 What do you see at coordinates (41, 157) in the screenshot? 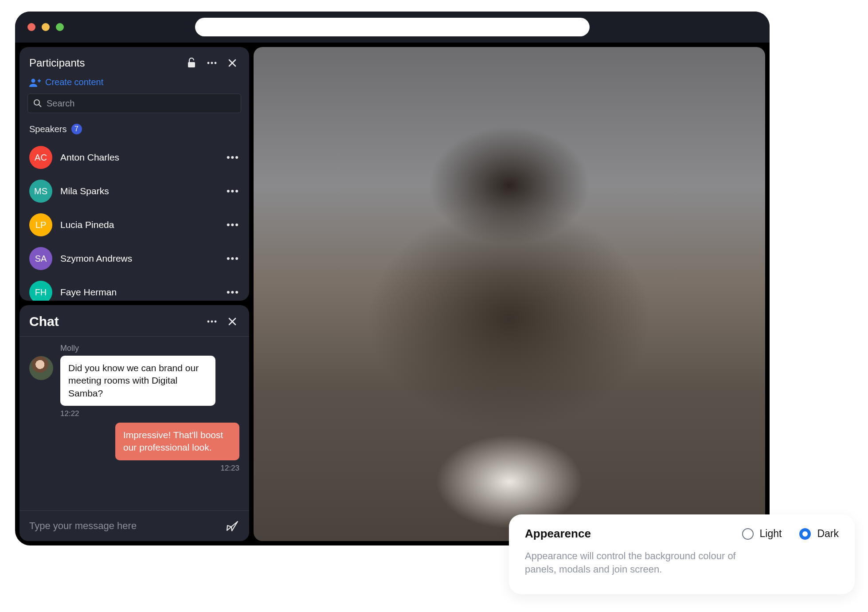
I see `avatar: AC` at bounding box center [41, 157].